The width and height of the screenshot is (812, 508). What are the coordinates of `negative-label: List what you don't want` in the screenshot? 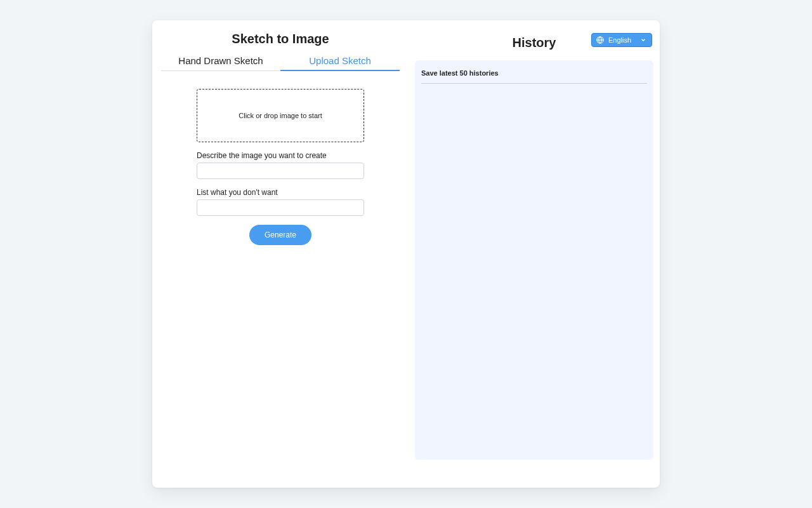 It's located at (280, 192).